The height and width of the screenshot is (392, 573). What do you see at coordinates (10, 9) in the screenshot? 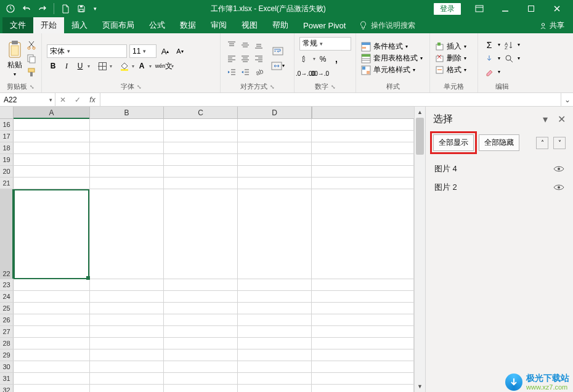
I see `autosave-toggle` at bounding box center [10, 9].